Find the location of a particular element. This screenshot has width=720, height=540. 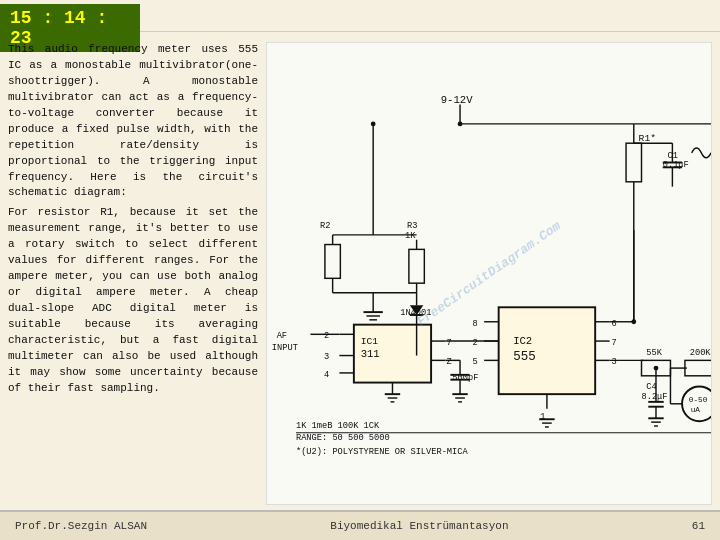

svg-text: INPUT is located at coordinates (285, 348).